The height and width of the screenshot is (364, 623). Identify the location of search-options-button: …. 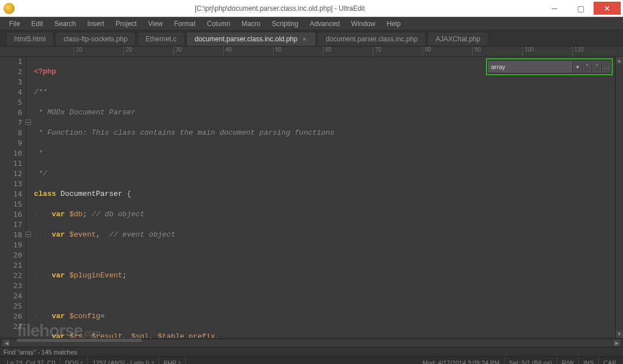
(606, 67).